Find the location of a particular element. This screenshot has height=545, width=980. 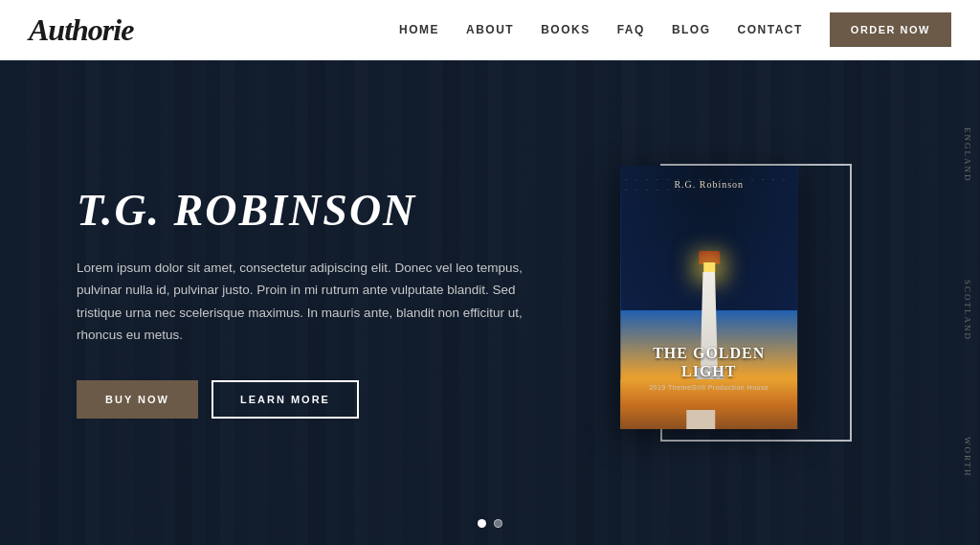

order-now-button: ORDER NOW is located at coordinates (890, 30).